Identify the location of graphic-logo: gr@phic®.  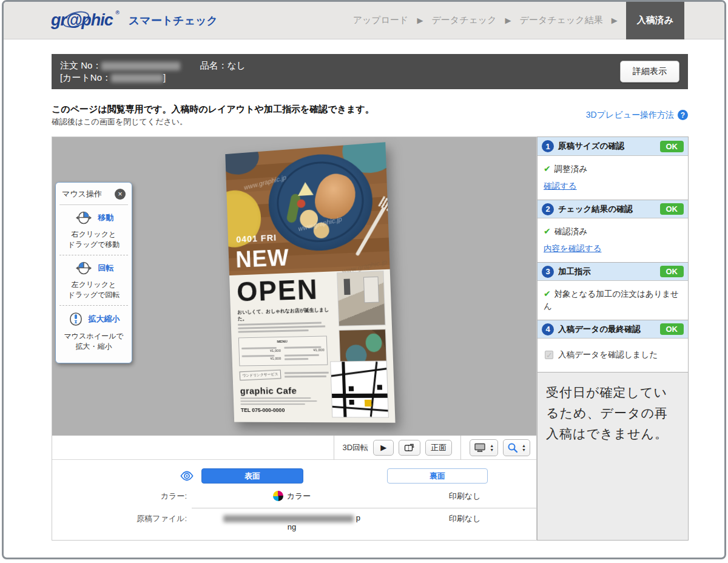
(82, 21).